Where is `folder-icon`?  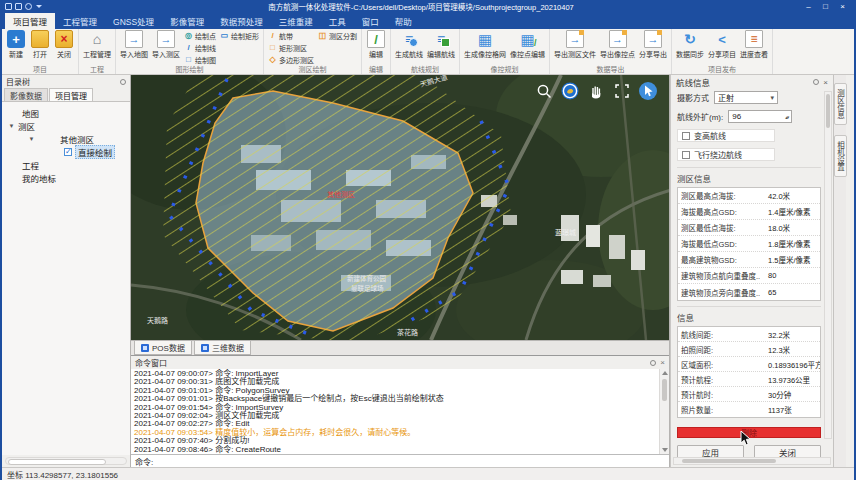
folder-icon is located at coordinates (18, 6).